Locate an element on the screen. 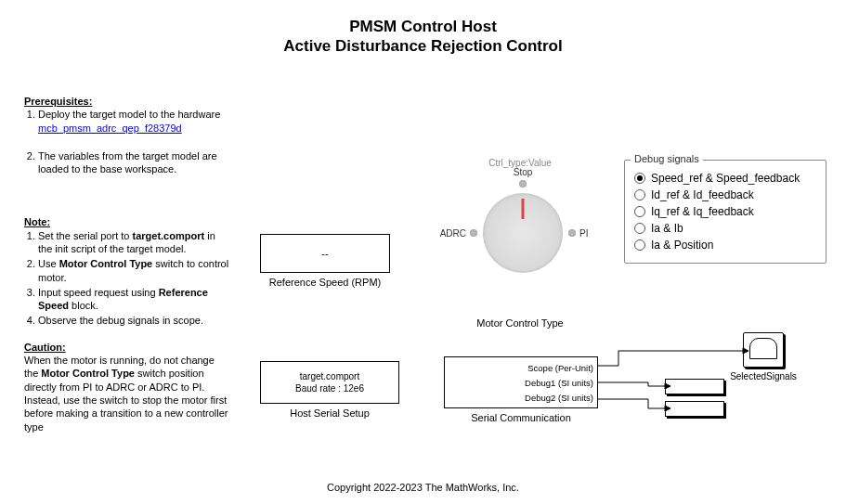  debug-option-label: Iq_ref & Iq_feedback is located at coordinates (702, 212).